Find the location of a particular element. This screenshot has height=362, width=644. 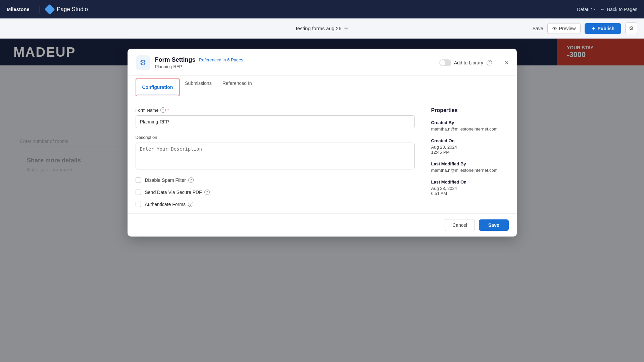

tab-referenced-in: Referenced In is located at coordinates (237, 88).